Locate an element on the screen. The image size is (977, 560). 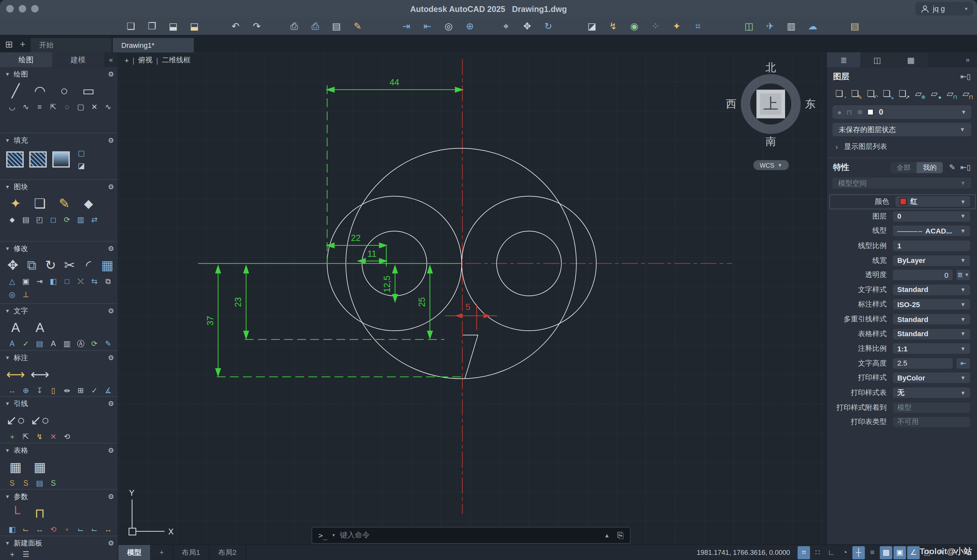
tool-edit-block: ✎ is located at coordinates (65, 204).